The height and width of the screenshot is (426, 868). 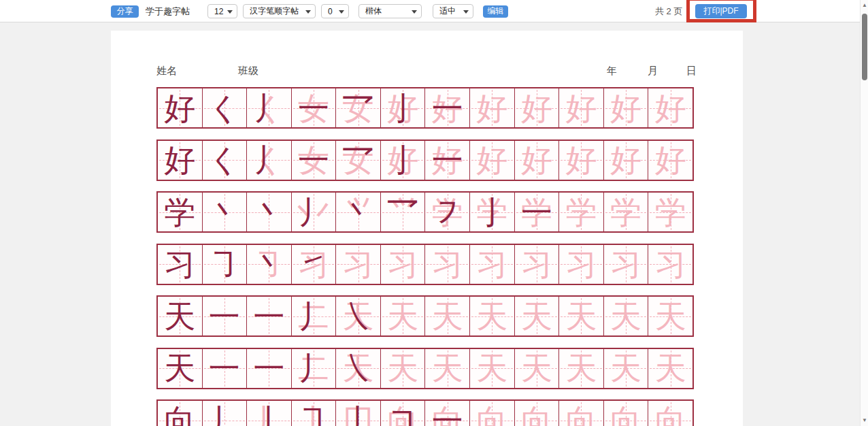 I want to click on grid-cell: 习㇀, so click(x=314, y=264).